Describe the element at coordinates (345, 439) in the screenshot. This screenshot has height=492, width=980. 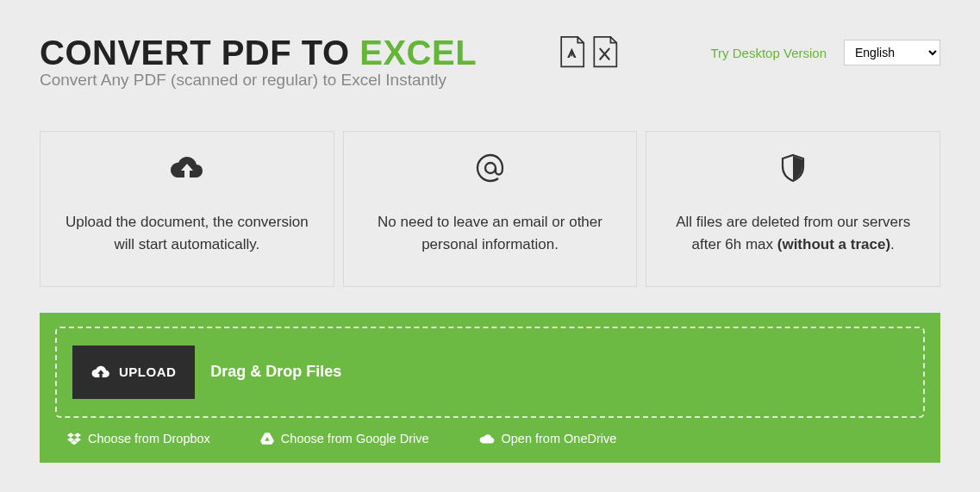
I see `choose-gdrive-link: Choose from Google Drive` at that location.